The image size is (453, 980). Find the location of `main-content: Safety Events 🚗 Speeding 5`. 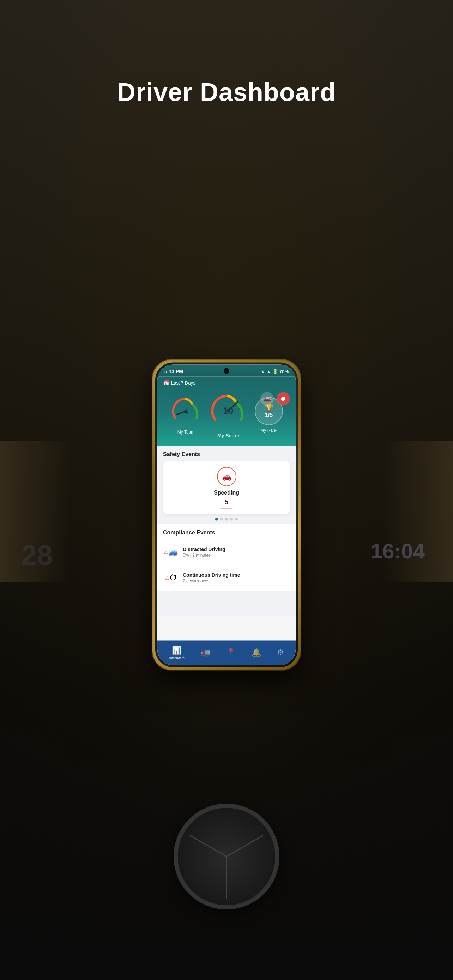

main-content: Safety Events 🚗 Speeding 5 is located at coordinates (227, 530).